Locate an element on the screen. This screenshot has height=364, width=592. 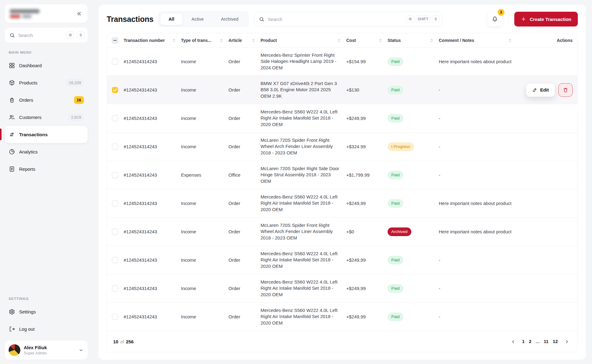
sidebar-item-orders: Orders 16 is located at coordinates (46, 100).